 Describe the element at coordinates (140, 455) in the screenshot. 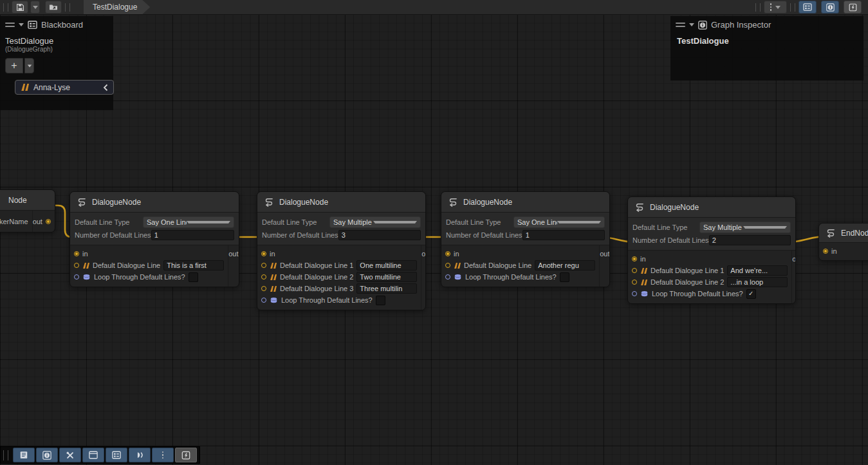

I see `preview-toggle-button` at that location.